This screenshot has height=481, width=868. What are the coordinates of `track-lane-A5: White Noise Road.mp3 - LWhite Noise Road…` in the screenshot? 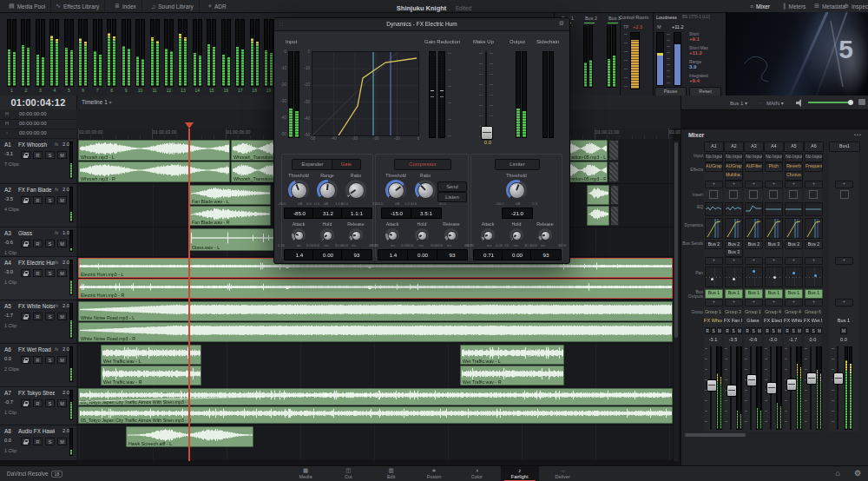 It's located at (375, 322).